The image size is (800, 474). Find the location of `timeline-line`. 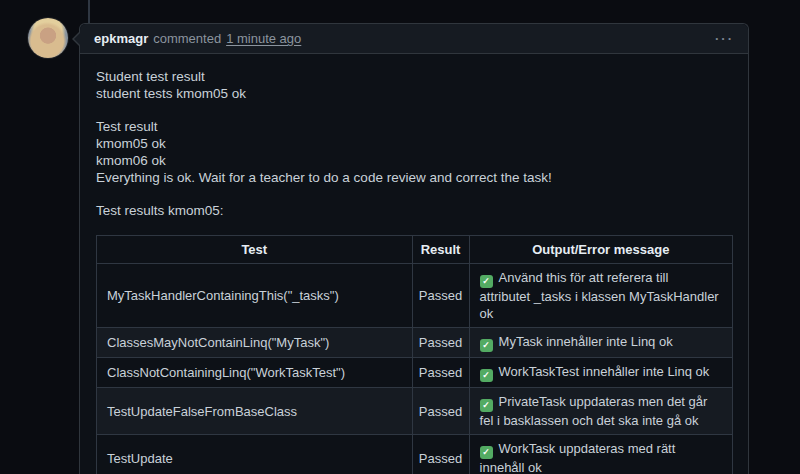

timeline-line is located at coordinates (89, 12).